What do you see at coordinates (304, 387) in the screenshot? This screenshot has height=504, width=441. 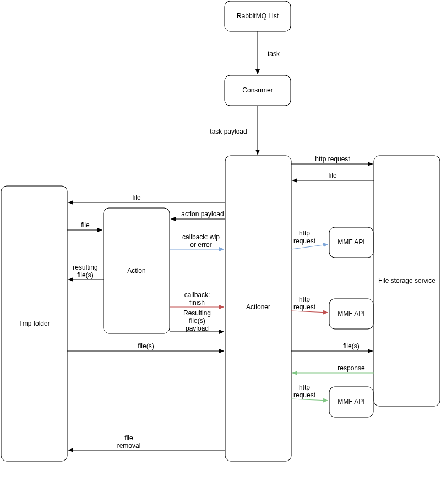 I see `edge-http-mmf3-label-1: http` at bounding box center [304, 387].